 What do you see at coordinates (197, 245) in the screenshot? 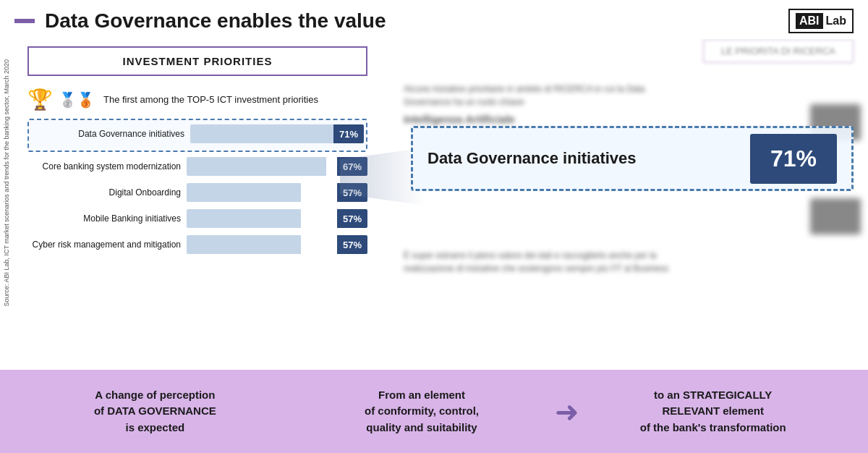
I see `table-row: Cyber risk management and mitigation 57%` at bounding box center [197, 245].